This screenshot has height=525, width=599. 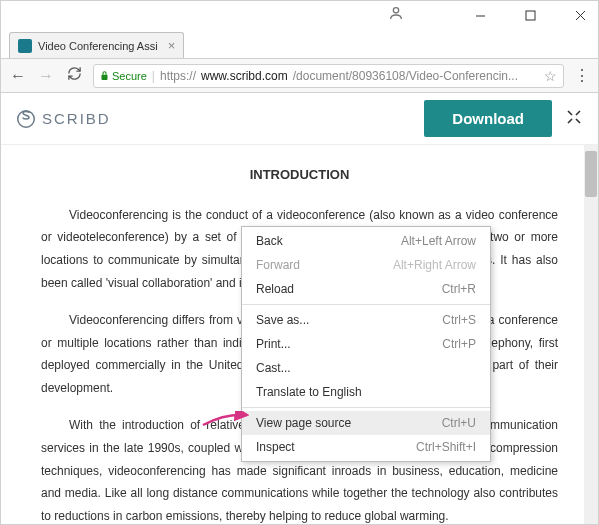 I want to click on bookmark-star-icon: ☆, so click(x=550, y=76).